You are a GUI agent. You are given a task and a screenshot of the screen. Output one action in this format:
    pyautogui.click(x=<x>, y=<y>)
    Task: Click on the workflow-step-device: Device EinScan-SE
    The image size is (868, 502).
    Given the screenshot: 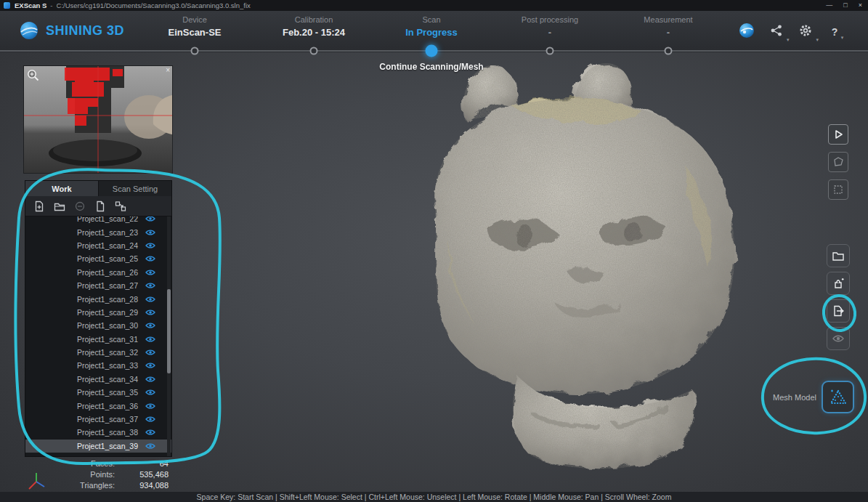 What is the action you would take?
    pyautogui.click(x=195, y=26)
    